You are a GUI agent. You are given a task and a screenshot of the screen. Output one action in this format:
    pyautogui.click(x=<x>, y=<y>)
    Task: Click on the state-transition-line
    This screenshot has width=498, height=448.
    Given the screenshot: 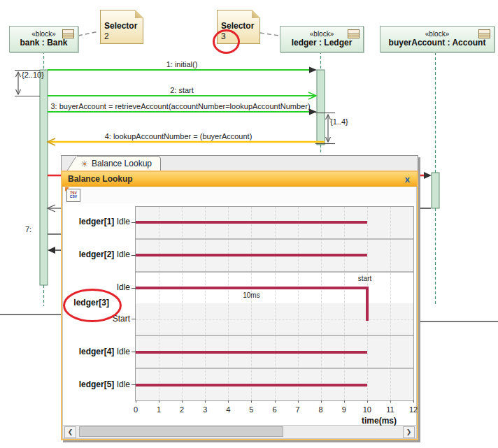 What is the action you would take?
    pyautogui.click(x=367, y=303)
    